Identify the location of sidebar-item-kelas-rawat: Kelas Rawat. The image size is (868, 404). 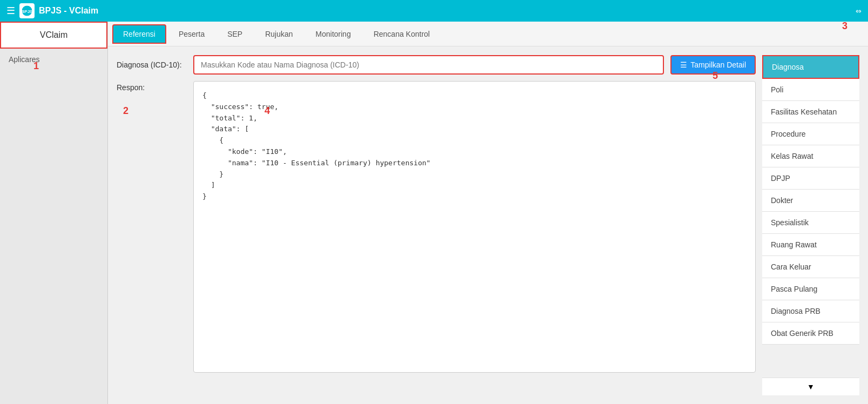
(811, 157).